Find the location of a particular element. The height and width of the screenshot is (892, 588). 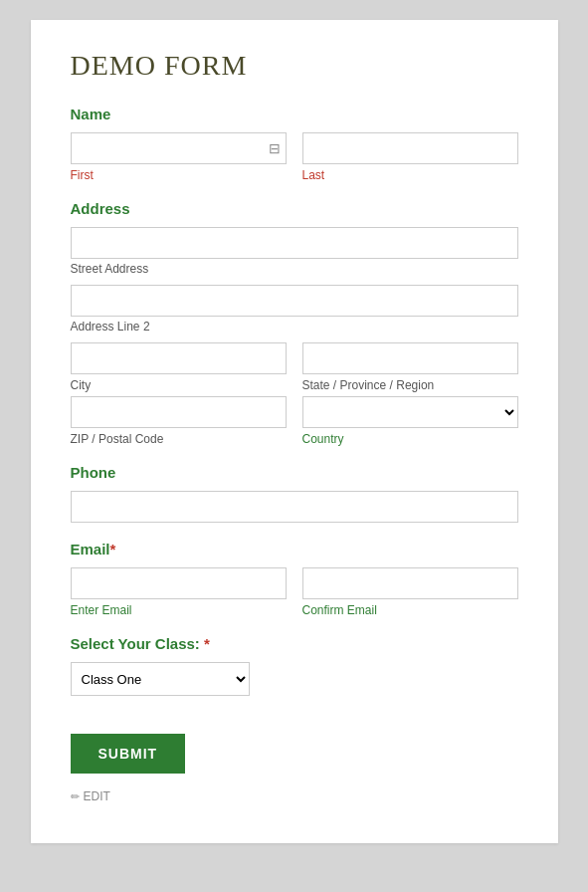

city-label: City is located at coordinates (179, 385).